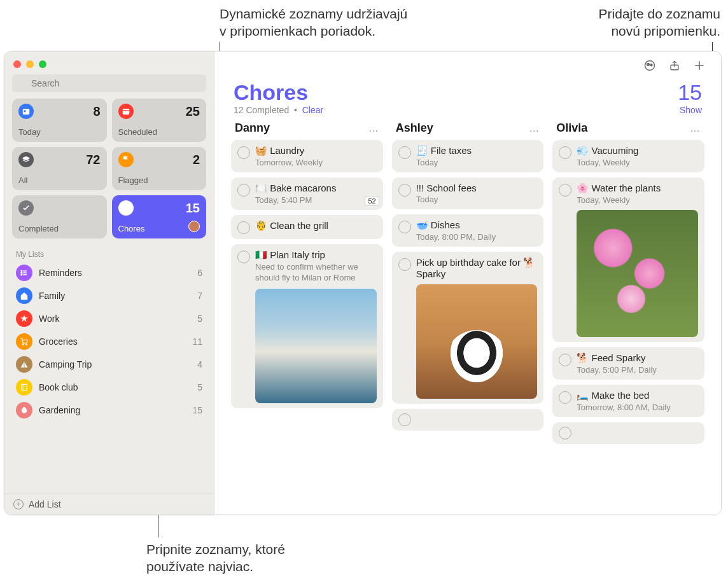  What do you see at coordinates (26, 208) in the screenshot?
I see `completed-icon` at bounding box center [26, 208].